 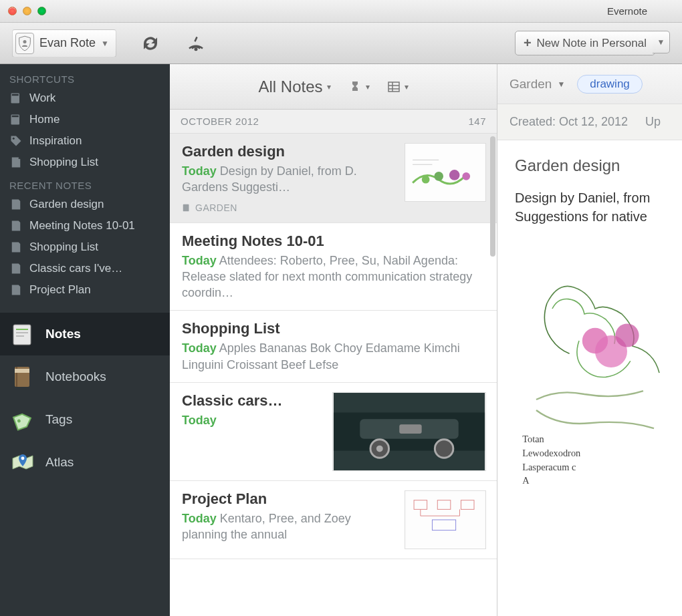 What do you see at coordinates (64, 43) in the screenshot?
I see `account-dropdown: Evan Rote ▼` at bounding box center [64, 43].